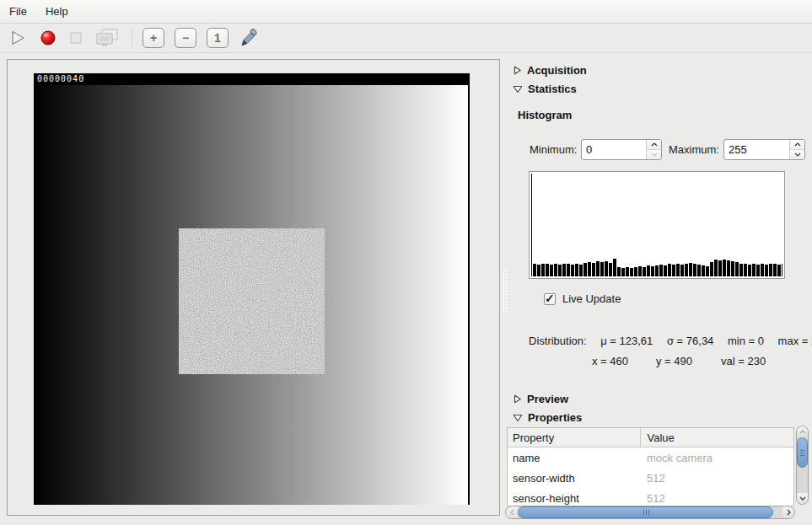 The height and width of the screenshot is (525, 812). What do you see at coordinates (518, 399) in the screenshot?
I see `expander-collapsed-icon` at bounding box center [518, 399].